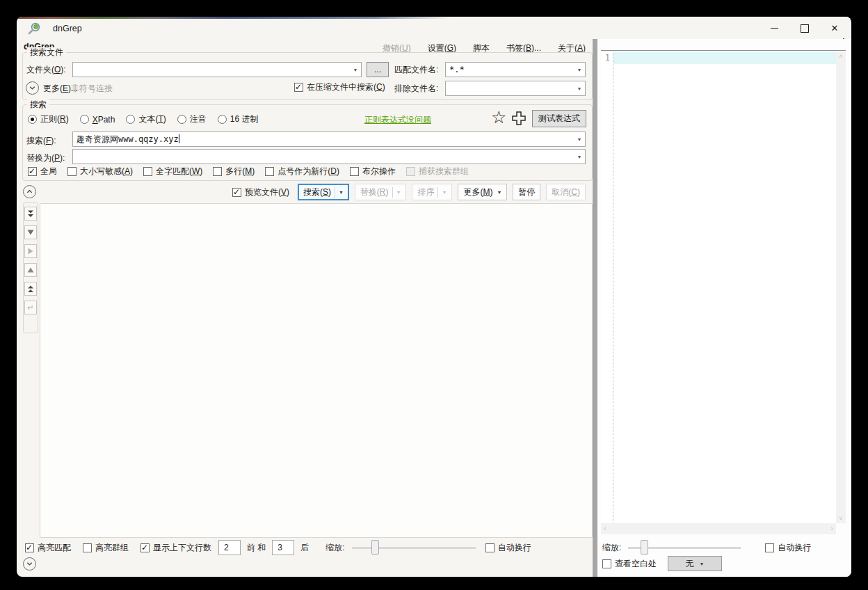  Describe the element at coordinates (31, 251) in the screenshot. I see `current-match-button` at that location.